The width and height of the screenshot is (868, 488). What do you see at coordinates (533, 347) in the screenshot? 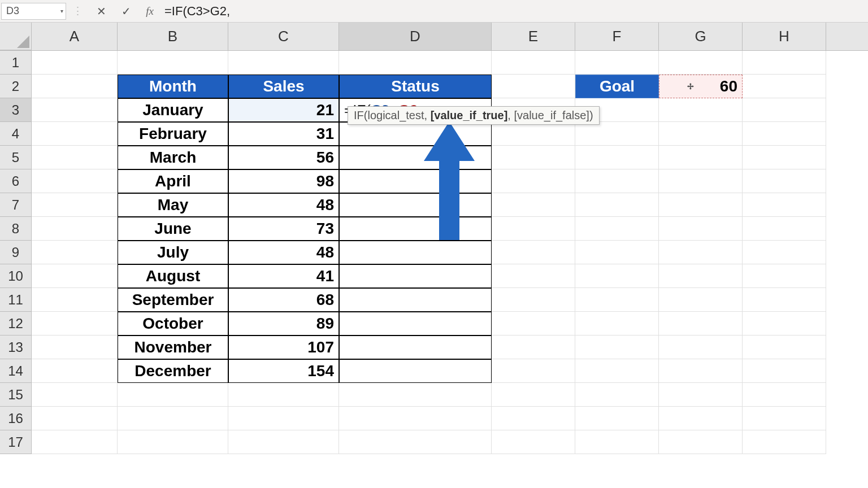
I see `cell-E13` at bounding box center [533, 347].